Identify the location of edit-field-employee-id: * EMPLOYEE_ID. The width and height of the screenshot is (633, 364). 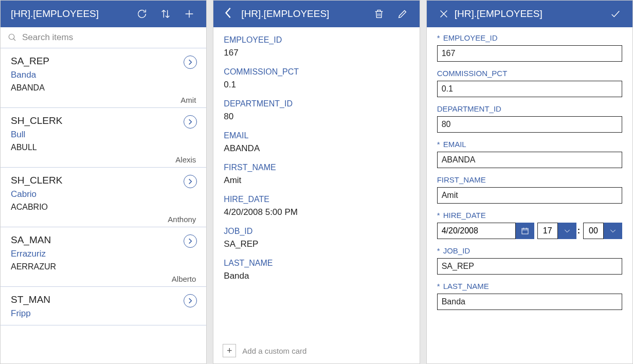
(530, 47).